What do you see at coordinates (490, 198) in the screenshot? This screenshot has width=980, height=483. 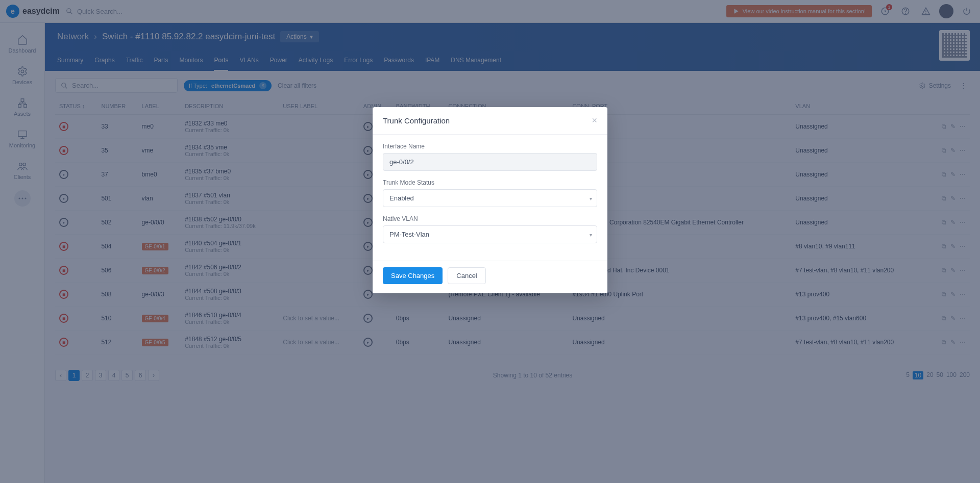 I see `trunk-status-select` at bounding box center [490, 198].